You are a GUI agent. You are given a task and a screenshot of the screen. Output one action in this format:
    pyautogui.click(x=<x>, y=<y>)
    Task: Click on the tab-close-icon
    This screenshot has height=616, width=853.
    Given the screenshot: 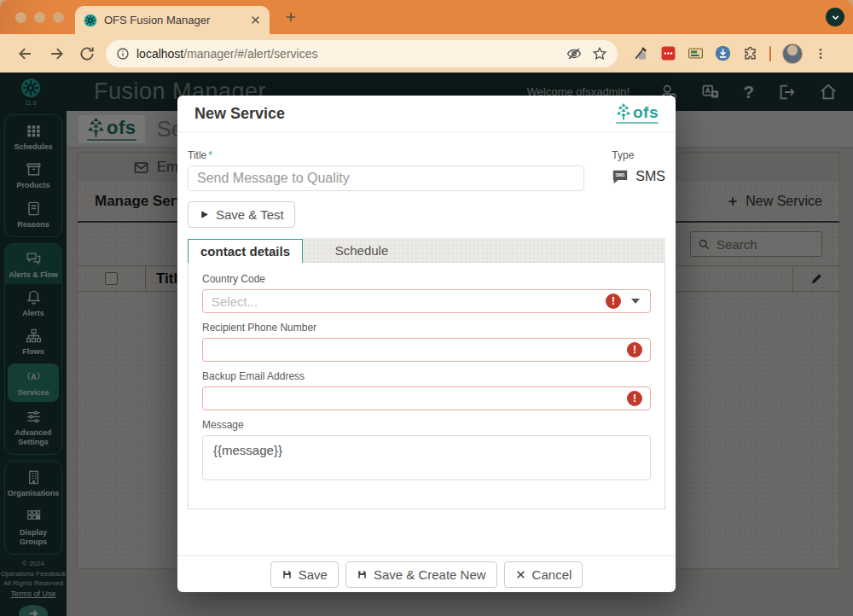 What is the action you would take?
    pyautogui.click(x=256, y=20)
    